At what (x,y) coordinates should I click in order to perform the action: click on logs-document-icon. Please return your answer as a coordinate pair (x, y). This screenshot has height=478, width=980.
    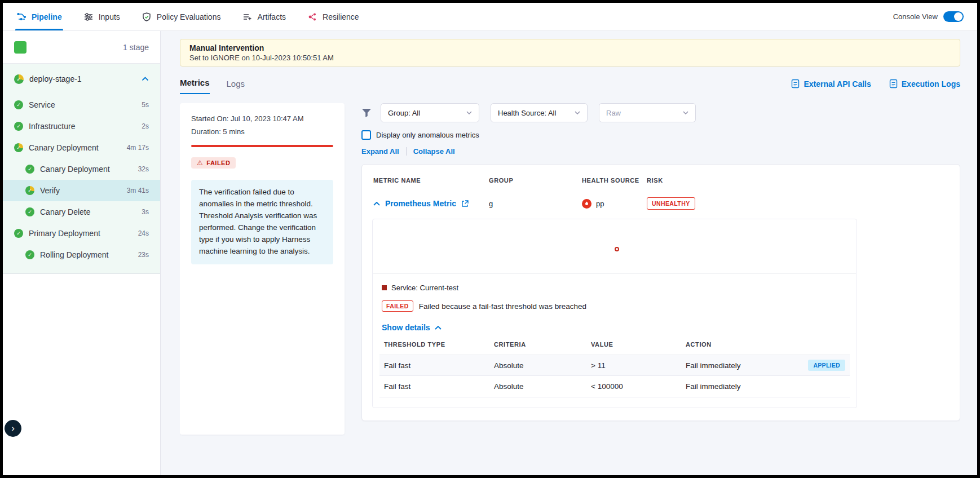
    Looking at the image, I should click on (893, 83).